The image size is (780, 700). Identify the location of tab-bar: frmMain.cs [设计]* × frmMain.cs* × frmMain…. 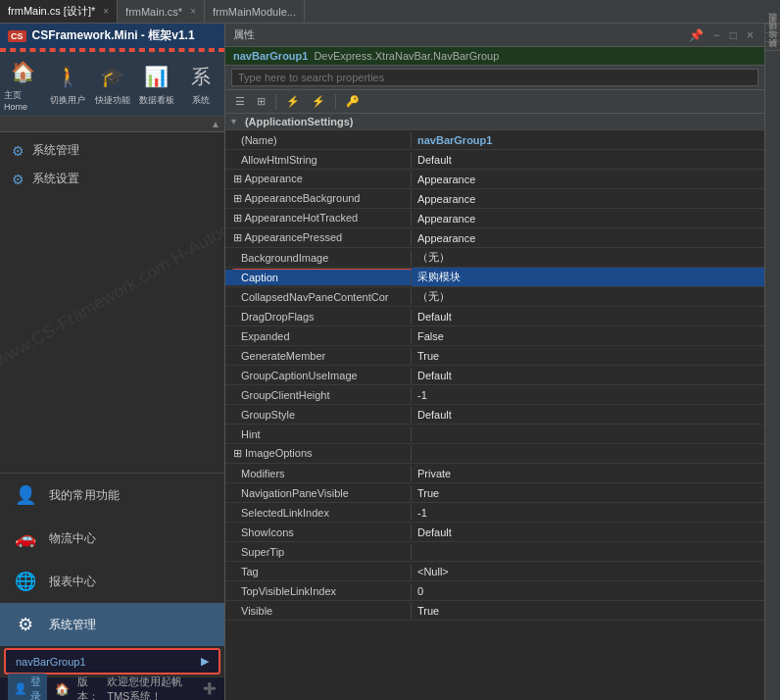
(390, 12).